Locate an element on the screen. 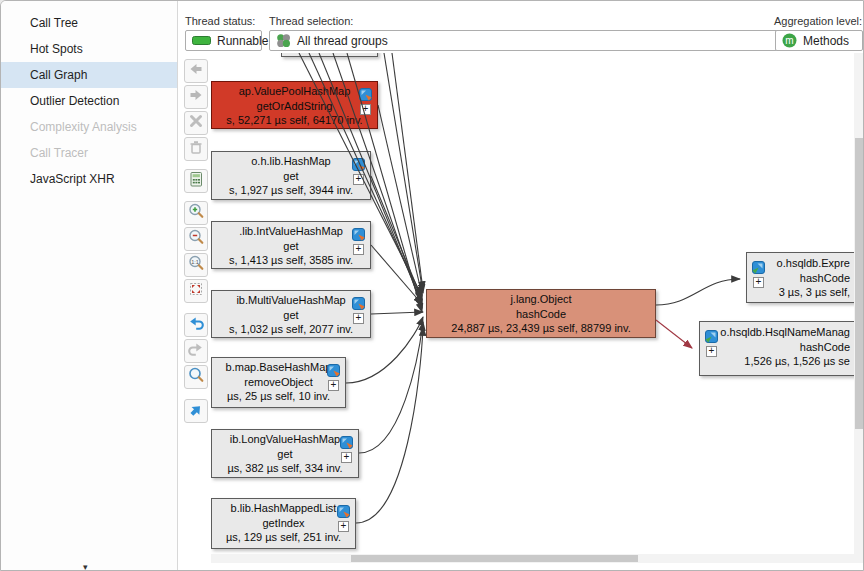 This screenshot has height=571, width=864. graph-node-valuepoolhashmap: ap.ValuePoolHashMapgetOrAddStrings, 52,2… is located at coordinates (294, 105).